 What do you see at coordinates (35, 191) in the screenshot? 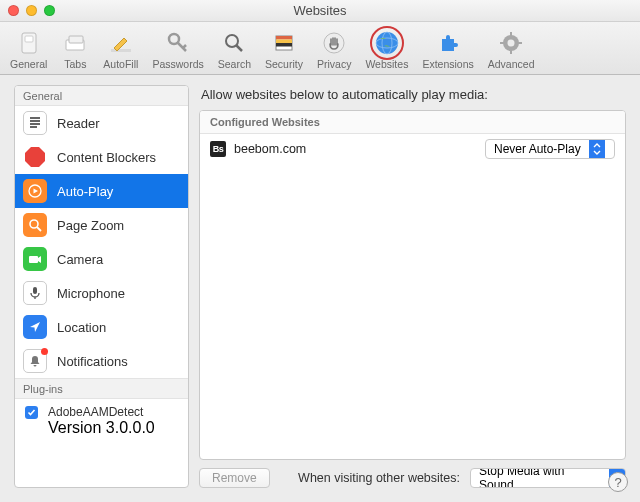
I see `play-icon` at bounding box center [35, 191].